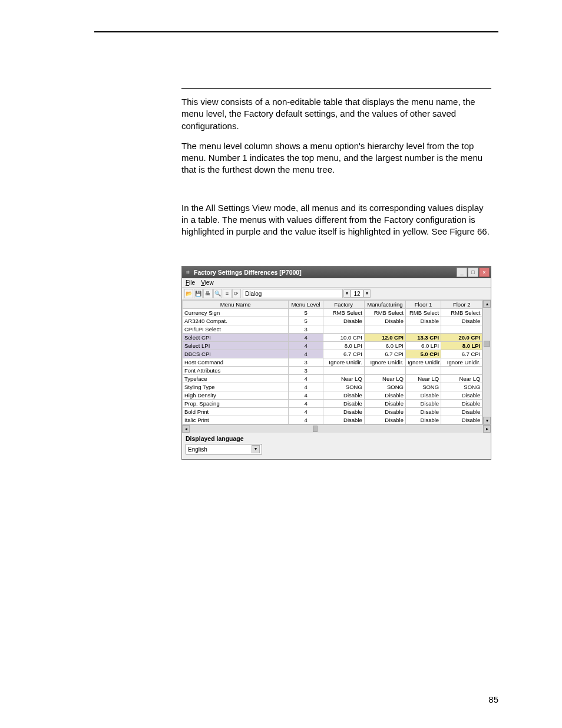 This screenshot has height=728, width=562. What do you see at coordinates (385, 338) in the screenshot?
I see `value-cell: 12.0 CPI` at bounding box center [385, 338].